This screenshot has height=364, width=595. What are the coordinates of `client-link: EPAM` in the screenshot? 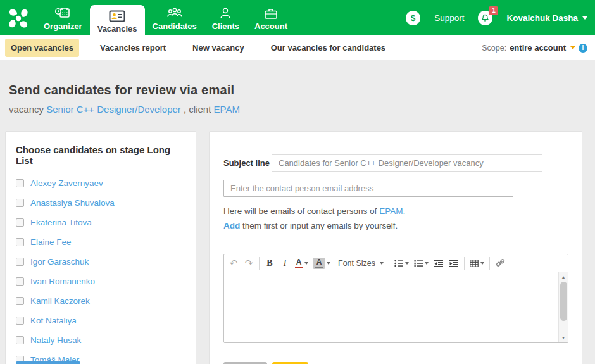 It's located at (227, 109).